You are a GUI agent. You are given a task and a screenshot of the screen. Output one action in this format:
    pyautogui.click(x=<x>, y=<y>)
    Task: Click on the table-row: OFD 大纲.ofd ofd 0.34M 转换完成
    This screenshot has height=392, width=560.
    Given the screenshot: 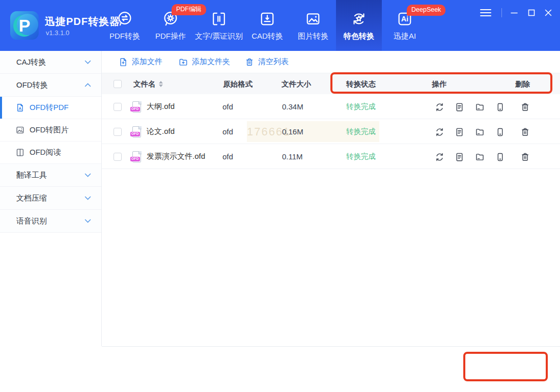 What is the action you would take?
    pyautogui.click(x=331, y=107)
    